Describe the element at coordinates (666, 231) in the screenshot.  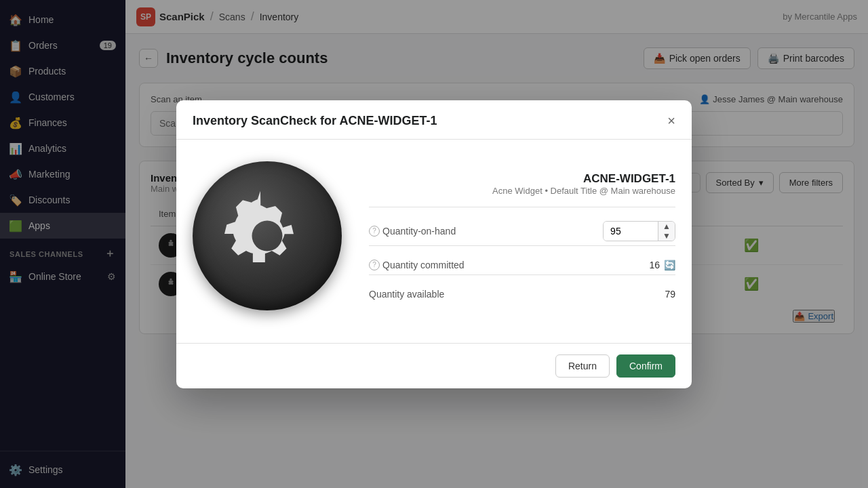
I see `qty-spin: ▲ ▼` at that location.